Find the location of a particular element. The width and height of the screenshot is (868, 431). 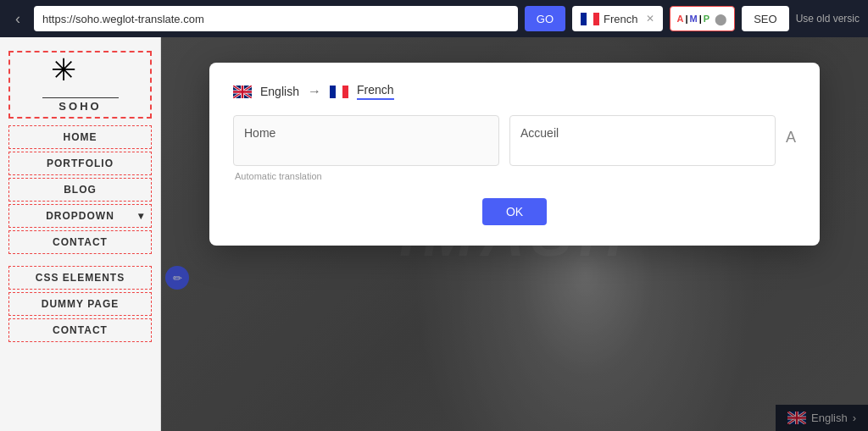

nav-item-dropdown: DROPDOWN is located at coordinates (80, 216).